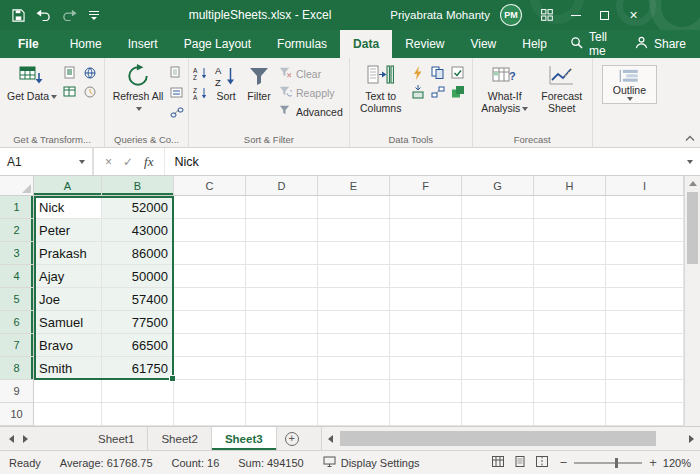 The image size is (700, 474). I want to click on vertical-scrollbar-thumb, so click(692, 228).